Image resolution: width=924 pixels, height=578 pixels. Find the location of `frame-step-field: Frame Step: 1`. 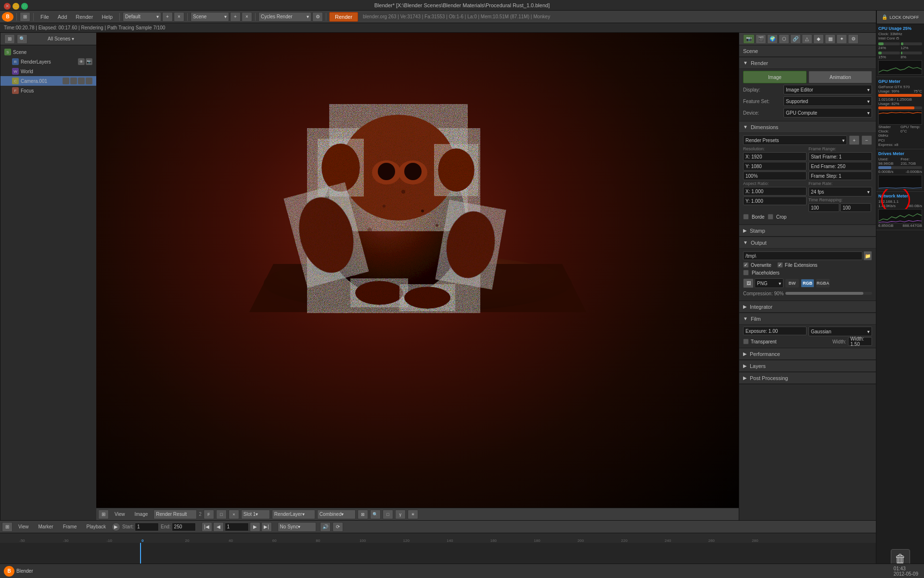

frame-step-field: Frame Step: 1 is located at coordinates (840, 176).